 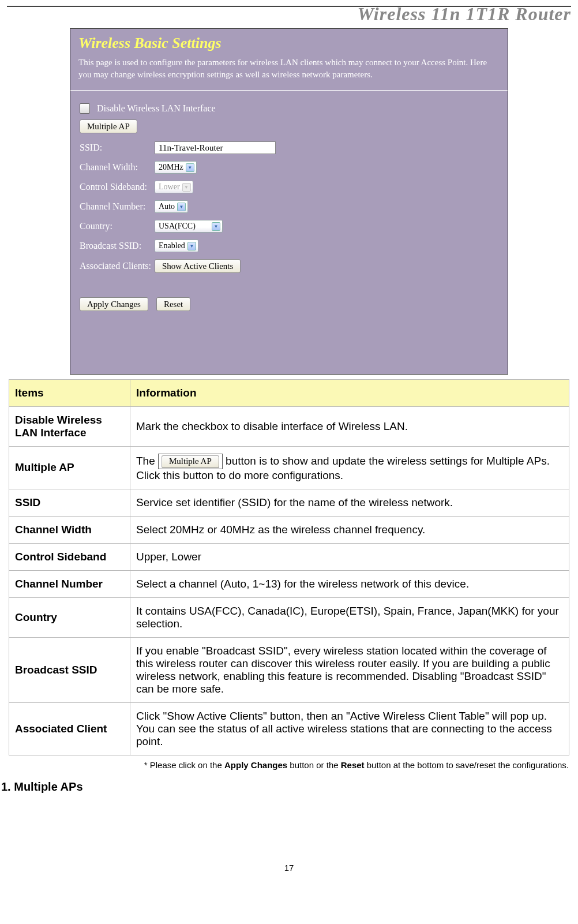 I want to click on control-sideband-label: Control Sideband:, so click(x=117, y=187).